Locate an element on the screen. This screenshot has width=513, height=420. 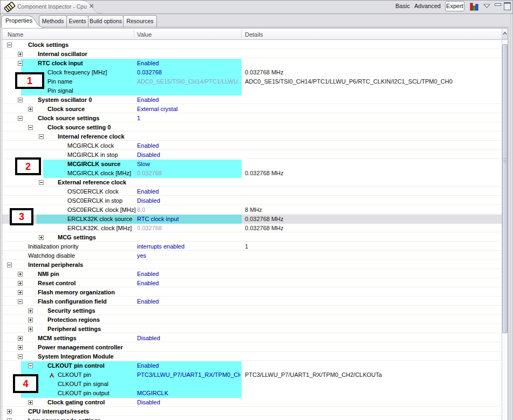
row-erclk32k-clock-mhz-: ERCLK32K. clock [MHz]0.0327680.032768 MH… is located at coordinates (252, 229).